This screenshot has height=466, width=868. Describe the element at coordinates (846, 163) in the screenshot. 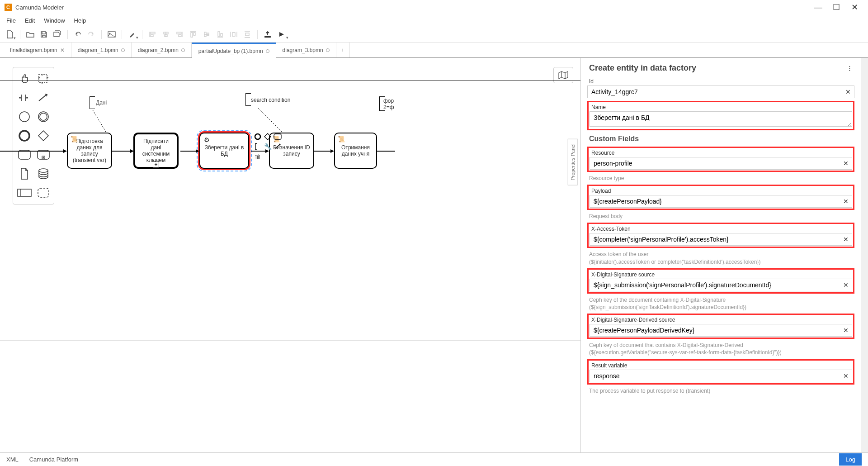

I see `clear-resource-button: ✕` at that location.